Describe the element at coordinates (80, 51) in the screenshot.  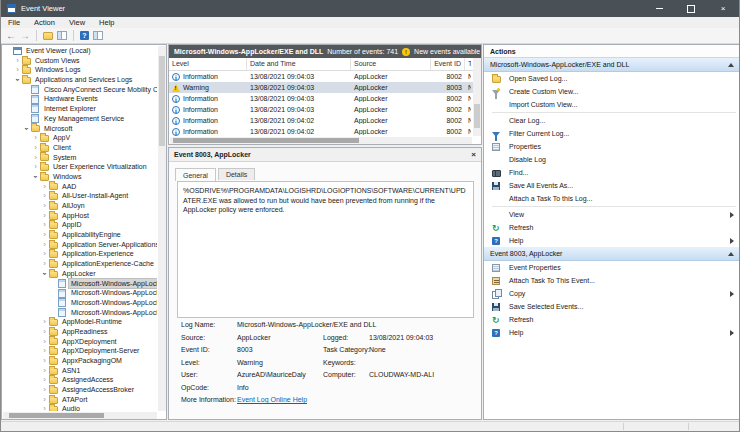
I see `tree-item: Event Viewer (Local)` at that location.